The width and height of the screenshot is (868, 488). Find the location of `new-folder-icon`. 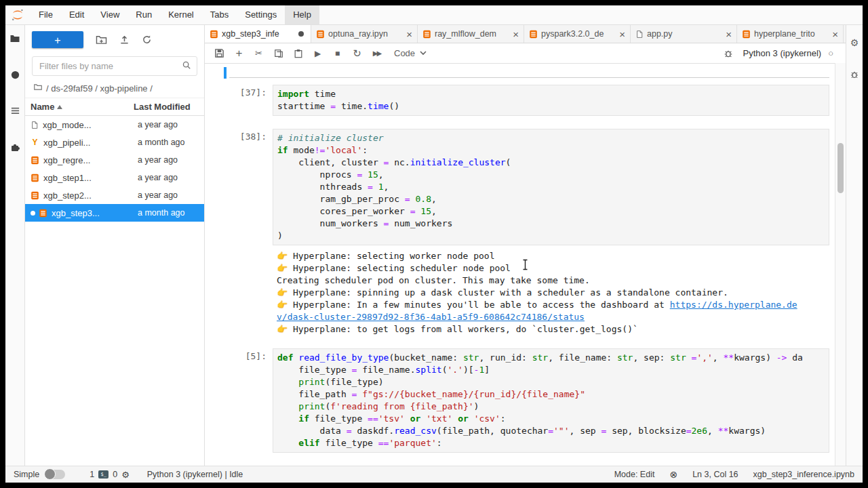

new-folder-icon is located at coordinates (102, 39).